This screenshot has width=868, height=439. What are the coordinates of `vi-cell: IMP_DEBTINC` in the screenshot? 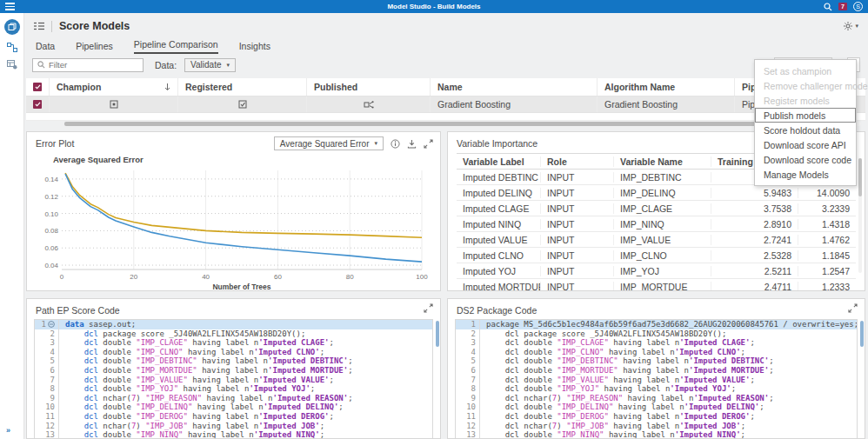 It's located at (662, 177).